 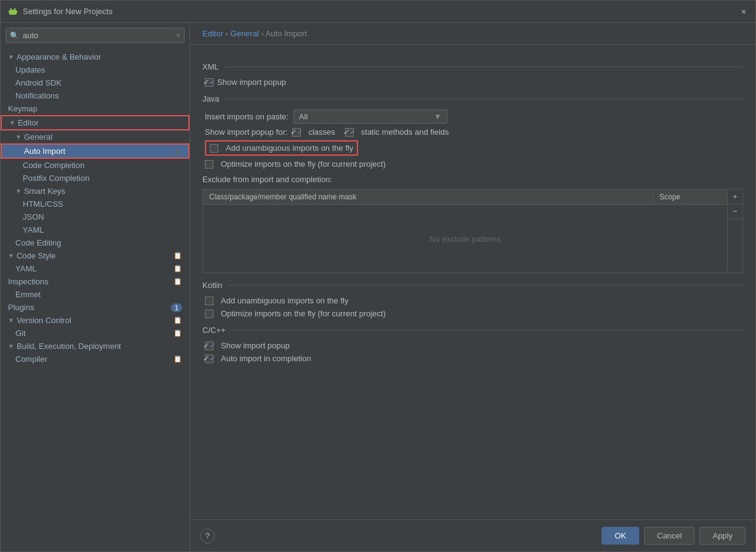 I want to click on kotlin-add-unambiguous-checkbox, so click(x=209, y=301).